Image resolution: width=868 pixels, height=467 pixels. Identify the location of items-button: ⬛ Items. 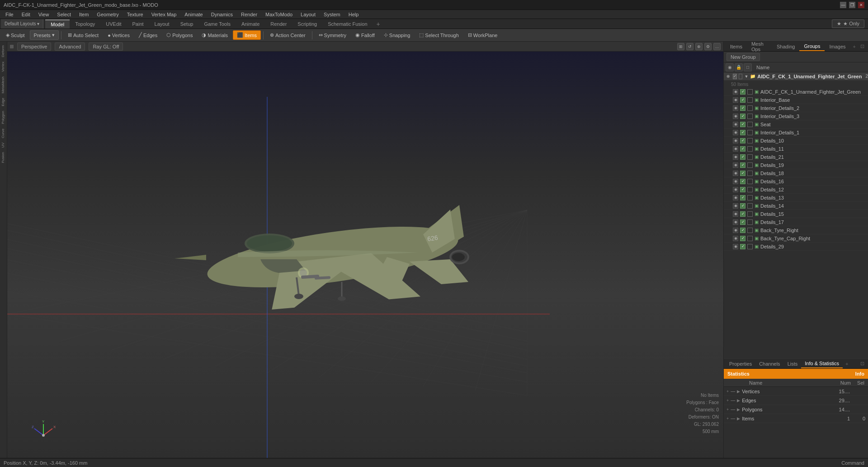
(247, 35).